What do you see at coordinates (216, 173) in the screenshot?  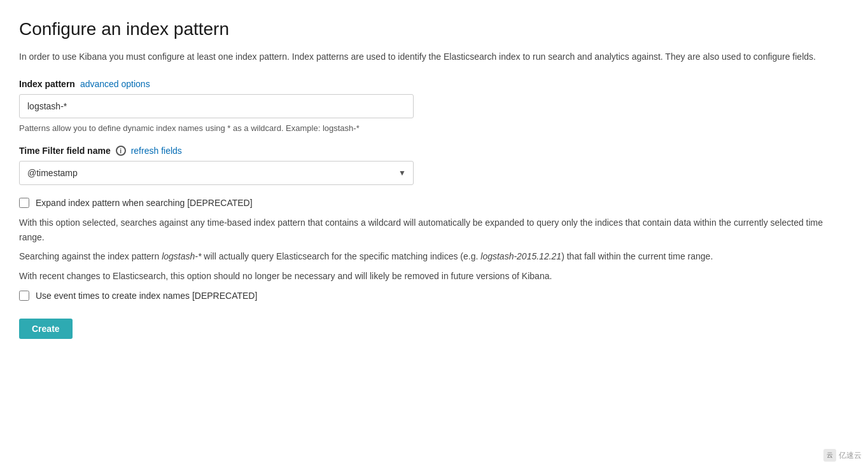 I see `time-filter-select-wrapper: @timestamp No date field ▼` at bounding box center [216, 173].